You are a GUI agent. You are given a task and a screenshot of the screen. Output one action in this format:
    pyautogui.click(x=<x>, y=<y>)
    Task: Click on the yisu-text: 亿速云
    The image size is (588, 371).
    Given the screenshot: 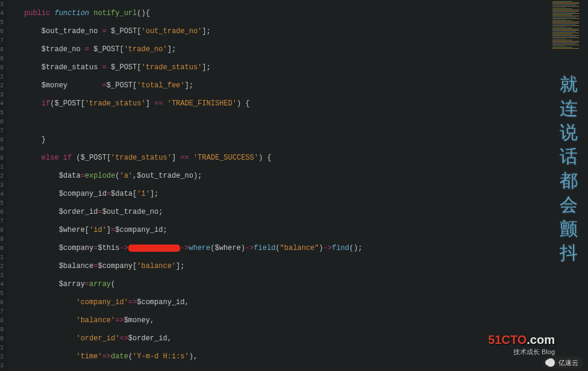 What is the action you would take?
    pyautogui.click(x=569, y=363)
    